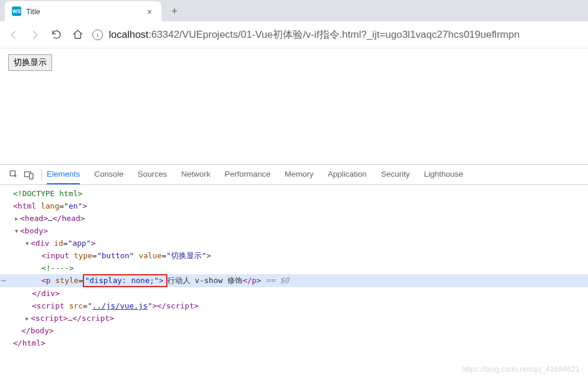  I want to click on browser-tab: WS Title ×, so click(83, 11).